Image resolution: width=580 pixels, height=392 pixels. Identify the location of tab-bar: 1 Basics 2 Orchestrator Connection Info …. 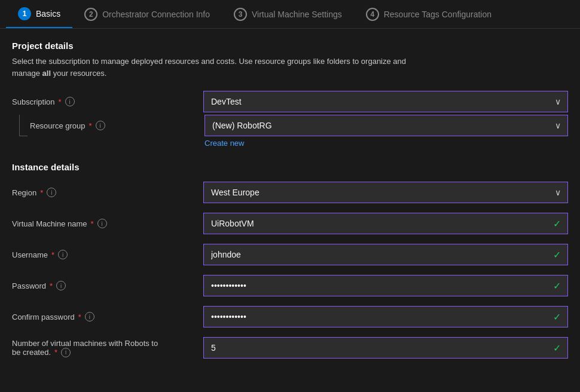
(290, 14).